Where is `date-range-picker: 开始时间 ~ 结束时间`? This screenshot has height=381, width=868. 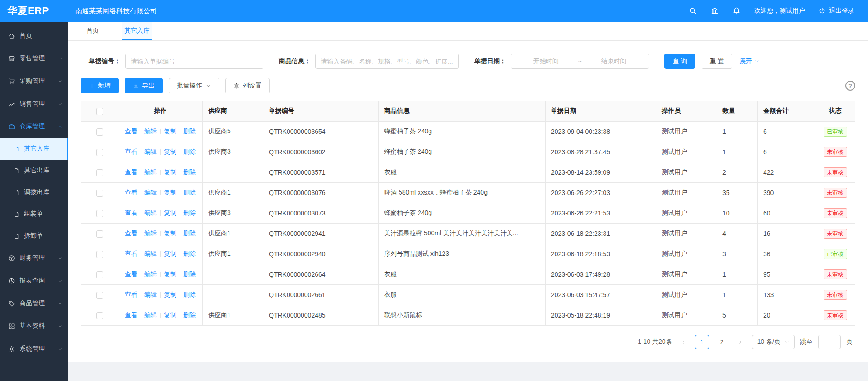 date-range-picker: 开始时间 ~ 结束时间 is located at coordinates (580, 61).